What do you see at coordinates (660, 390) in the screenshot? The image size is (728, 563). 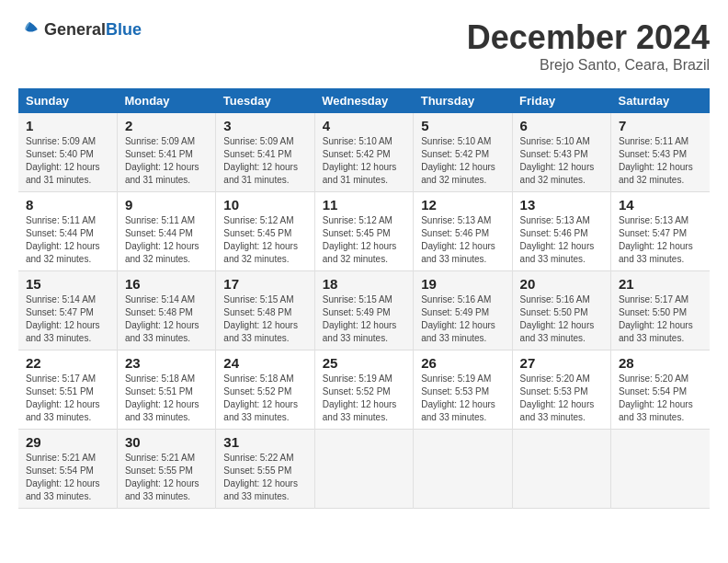 I see `day-cell-28: 28 Sunrise: 5:20 AMSunset: 5:54 PMDaylig…` at bounding box center [660, 390].